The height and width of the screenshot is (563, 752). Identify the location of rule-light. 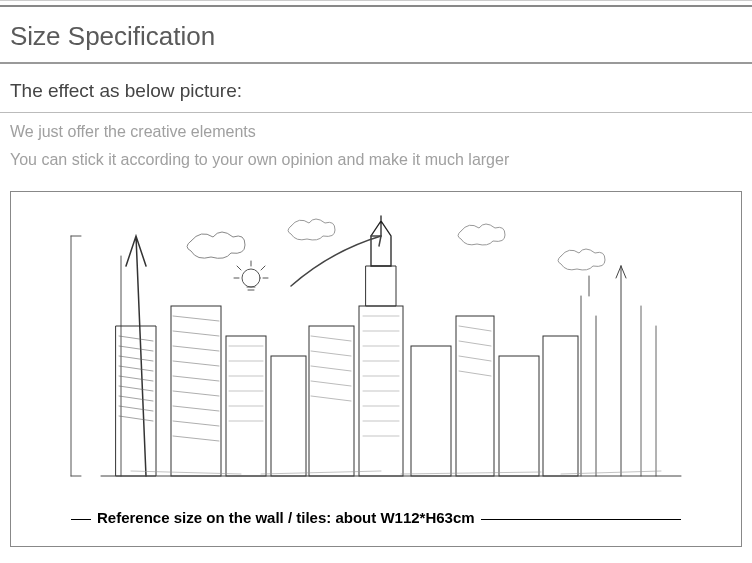
(376, 0).